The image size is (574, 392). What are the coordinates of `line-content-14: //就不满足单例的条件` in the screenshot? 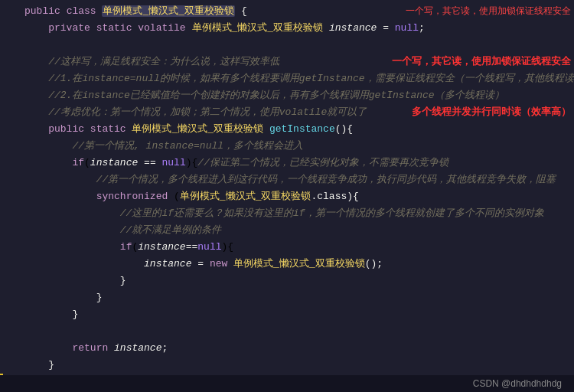 It's located at (298, 230).